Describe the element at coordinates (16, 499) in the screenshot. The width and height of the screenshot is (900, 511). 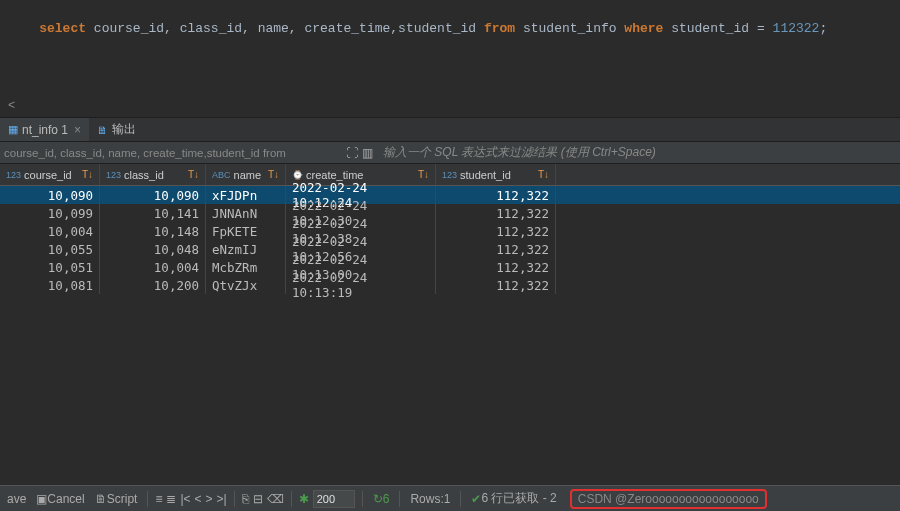
I see `save-button: ave` at that location.